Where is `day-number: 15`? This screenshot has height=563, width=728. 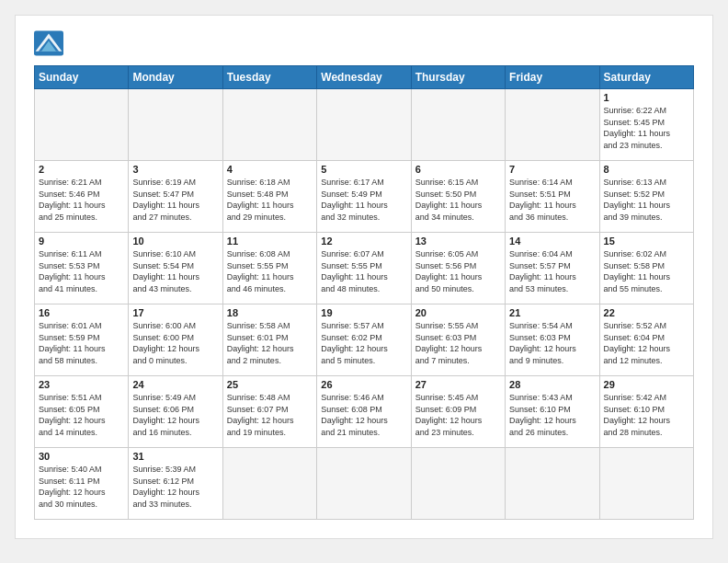 day-number: 15 is located at coordinates (647, 241).